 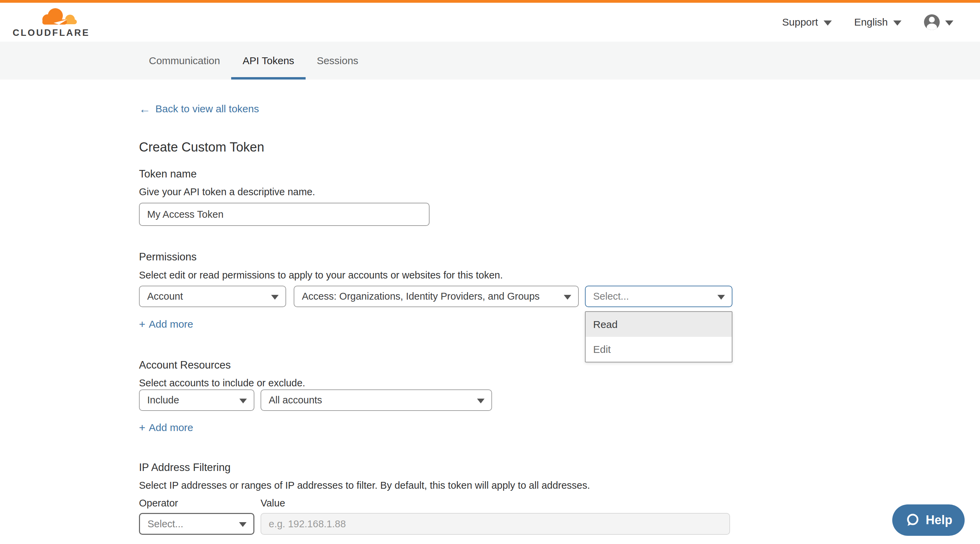 I want to click on permission-scope-select: Account, so click(x=212, y=297).